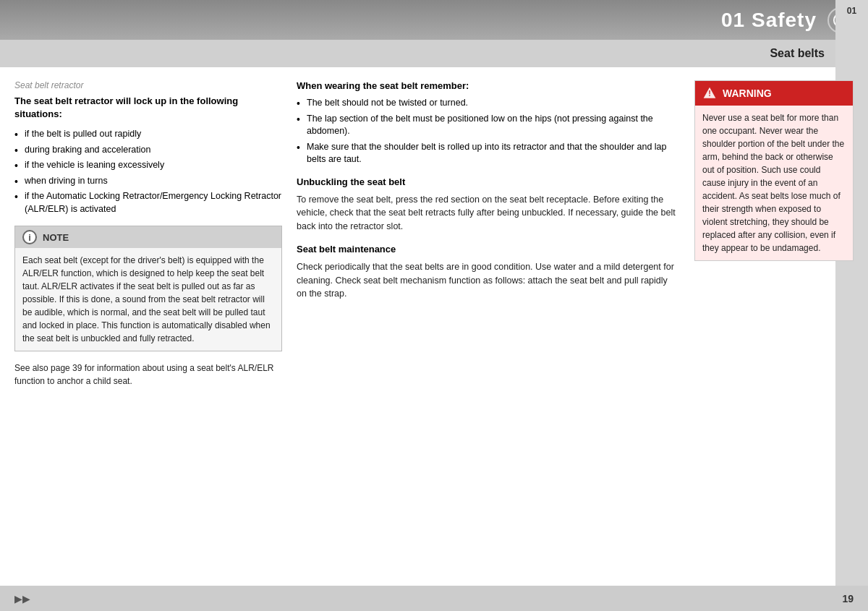  Describe the element at coordinates (434, 599) in the screenshot. I see `page-footer: ▶▶ 19` at that location.